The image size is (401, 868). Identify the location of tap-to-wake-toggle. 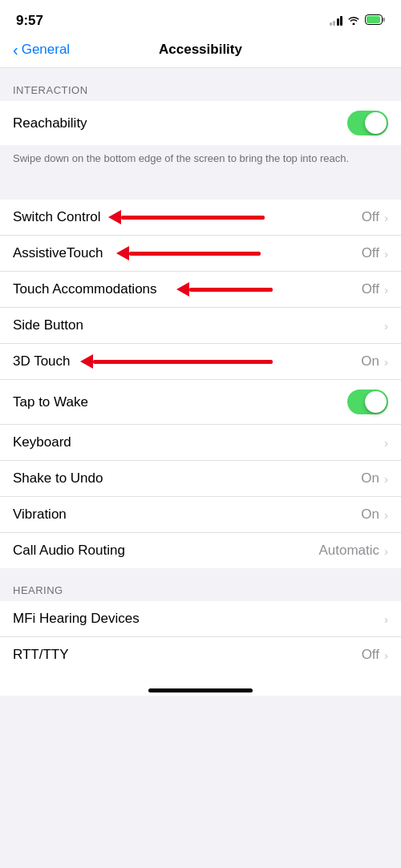
(367, 402).